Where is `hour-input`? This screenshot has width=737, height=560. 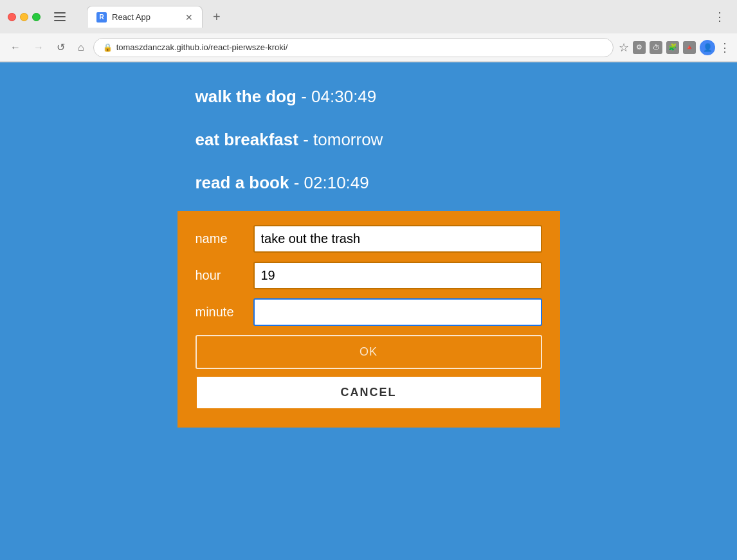 hour-input is located at coordinates (397, 275).